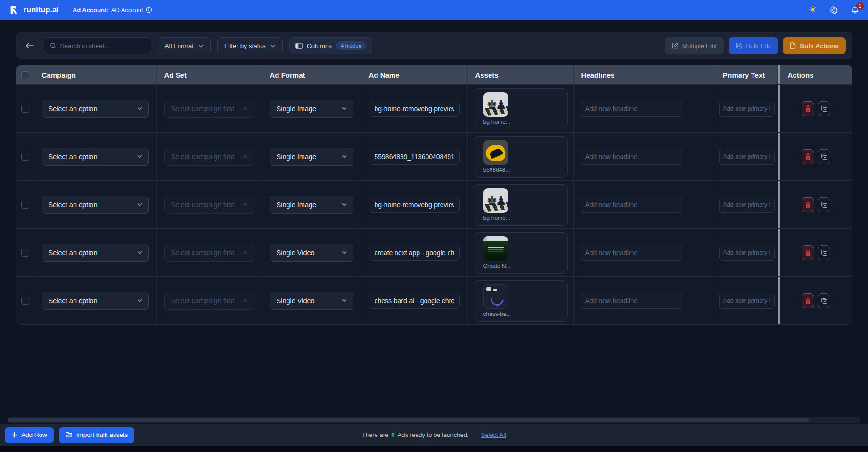 The width and height of the screenshot is (868, 452). Describe the element at coordinates (753, 46) in the screenshot. I see `bulk-edit-button: Bulk Edit` at that location.